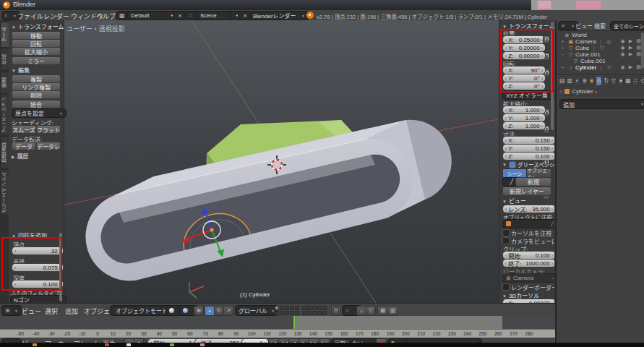  Describe the element at coordinates (528, 95) in the screenshot. I see `rotation-mode-dropdown: XYZ オイラー角▼` at that location.